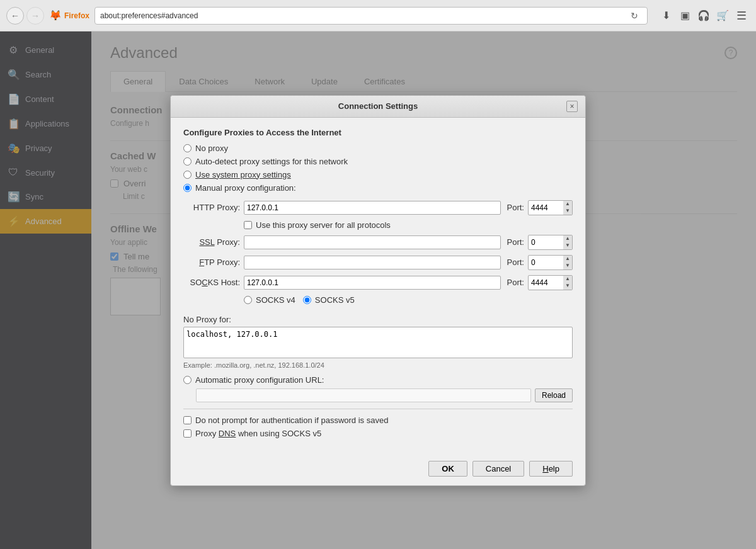 This screenshot has width=756, height=549. Describe the element at coordinates (188, 433) in the screenshot. I see `proxy-dns-checkbox` at that location.